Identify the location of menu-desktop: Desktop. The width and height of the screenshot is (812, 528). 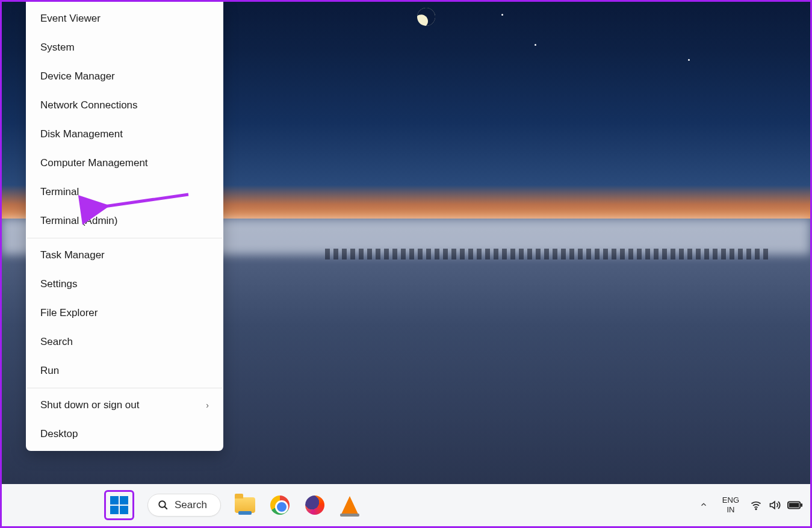
(125, 434).